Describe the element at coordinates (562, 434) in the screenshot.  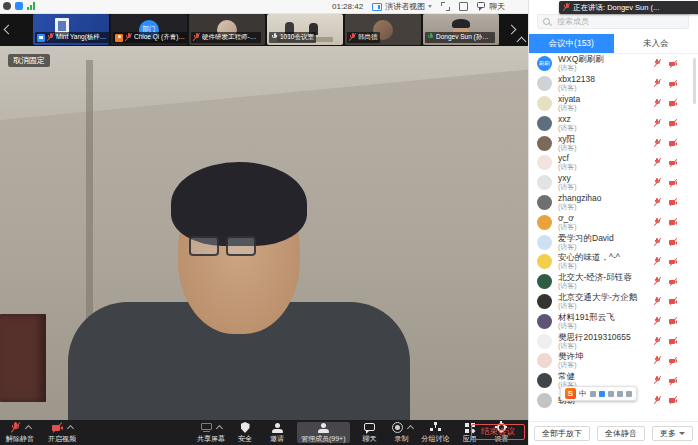
I see `lower-all-hands-button: 全部手放下` at that location.